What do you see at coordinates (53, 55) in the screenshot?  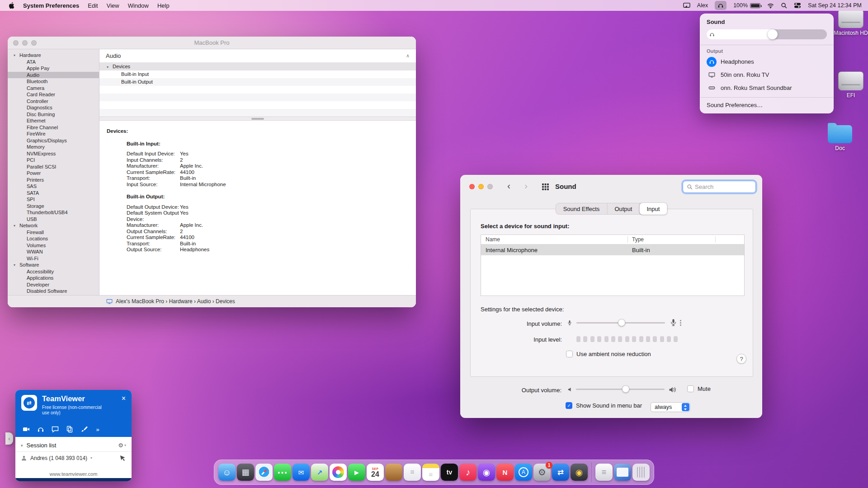 I see `sidebar-group-hardware: ▾Hardware` at bounding box center [53, 55].